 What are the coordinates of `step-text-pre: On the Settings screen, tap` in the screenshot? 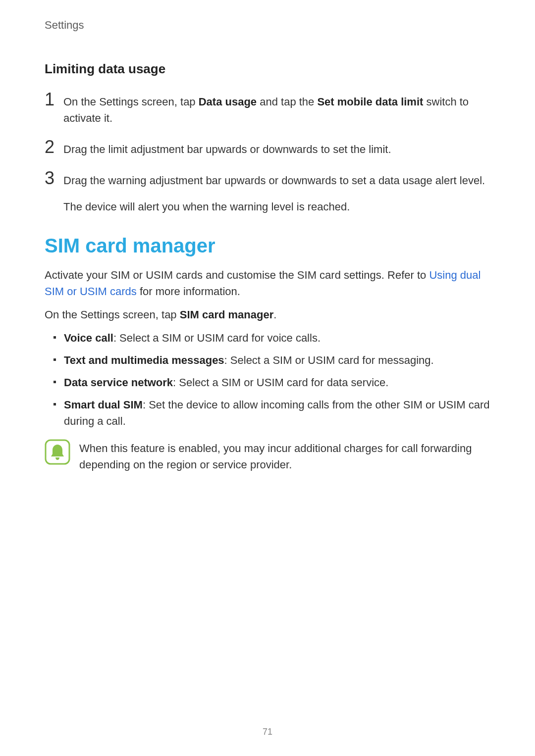 It's located at (131, 102).